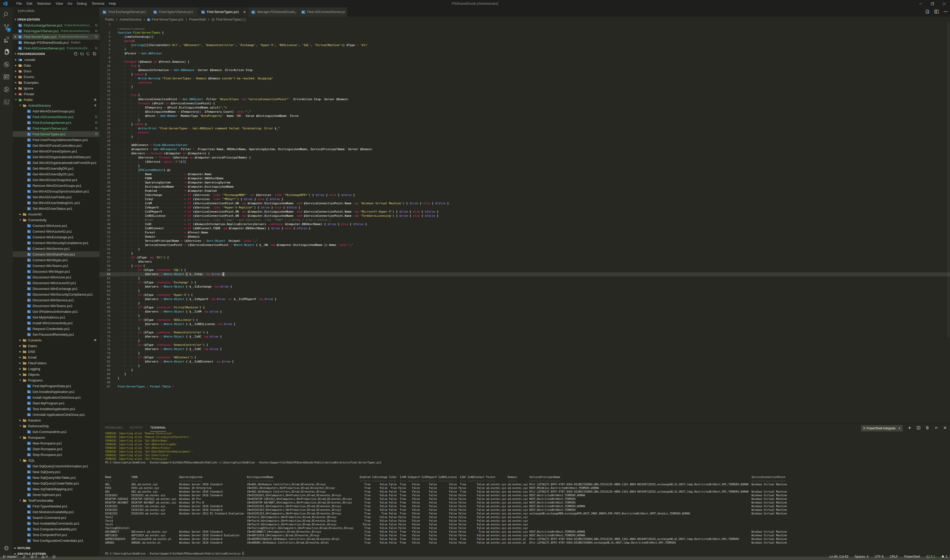 The height and width of the screenshot is (560, 950). I want to click on tree-file-connect-winsharepoint.ps1: Connect-WinSharePoint.ps1, so click(56, 254).